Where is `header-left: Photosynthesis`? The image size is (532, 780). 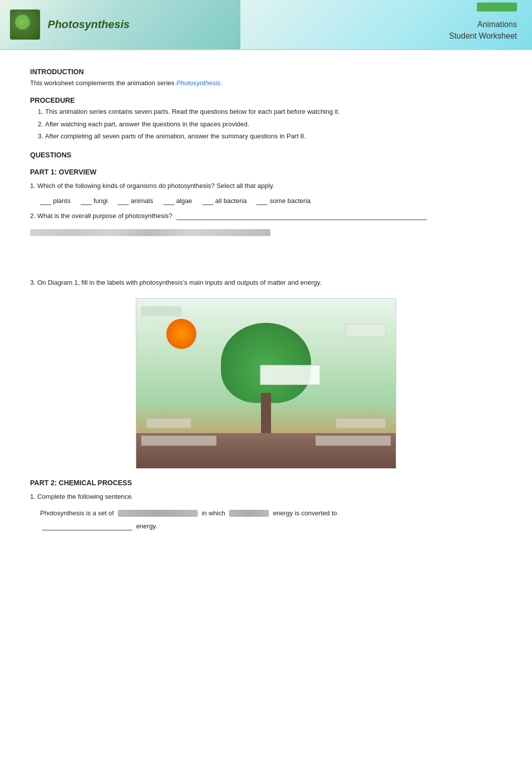
header-left: Photosynthesis is located at coordinates (120, 25).